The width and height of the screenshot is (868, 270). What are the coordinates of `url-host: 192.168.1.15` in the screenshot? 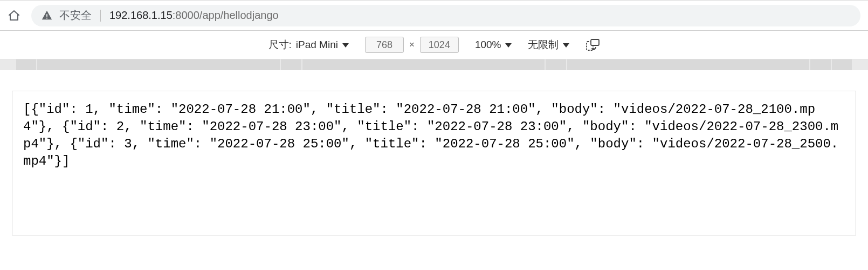 It's located at (141, 15).